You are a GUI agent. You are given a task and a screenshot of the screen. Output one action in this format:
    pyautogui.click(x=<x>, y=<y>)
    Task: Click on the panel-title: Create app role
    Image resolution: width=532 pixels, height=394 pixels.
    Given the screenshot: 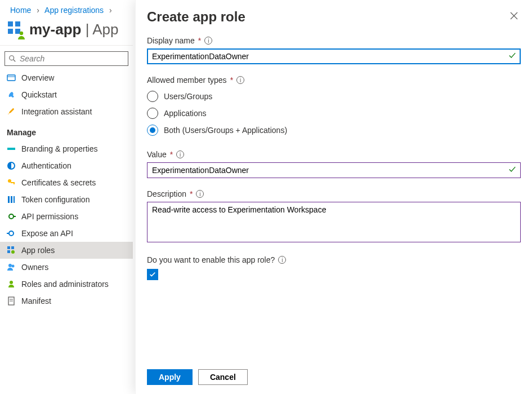 What is the action you would take?
    pyautogui.click(x=327, y=17)
    